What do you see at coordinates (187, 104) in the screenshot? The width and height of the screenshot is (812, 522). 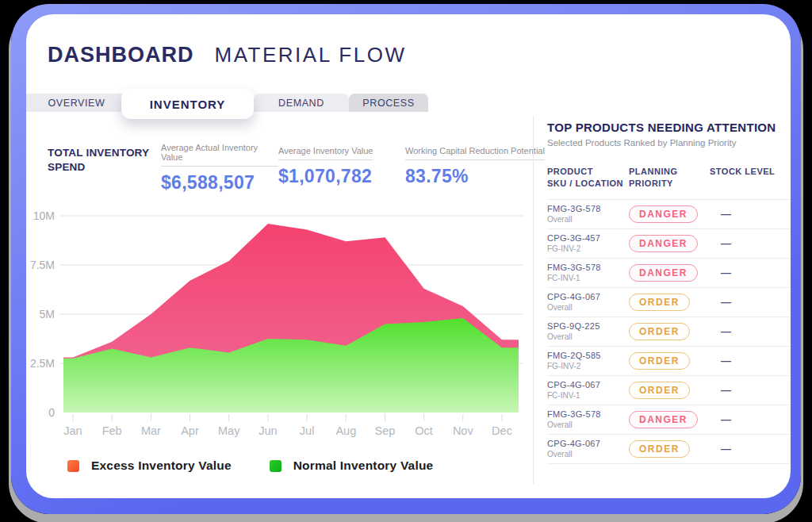 I see `tab-inventory: INVENTORY` at bounding box center [187, 104].